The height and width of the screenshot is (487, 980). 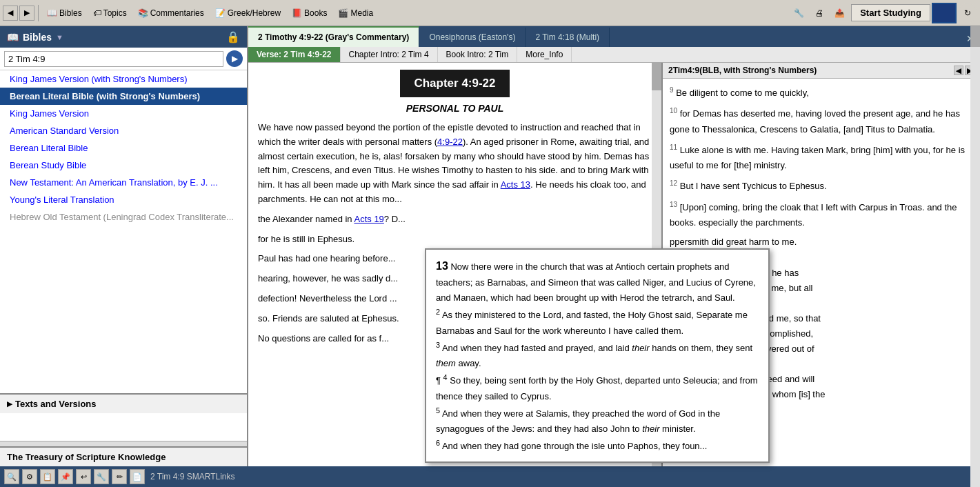 What do you see at coordinates (123, 97) in the screenshot?
I see `bible-item-blb-strongs: Berean Literal Bible (with Strong's Numb…` at bounding box center [123, 97].